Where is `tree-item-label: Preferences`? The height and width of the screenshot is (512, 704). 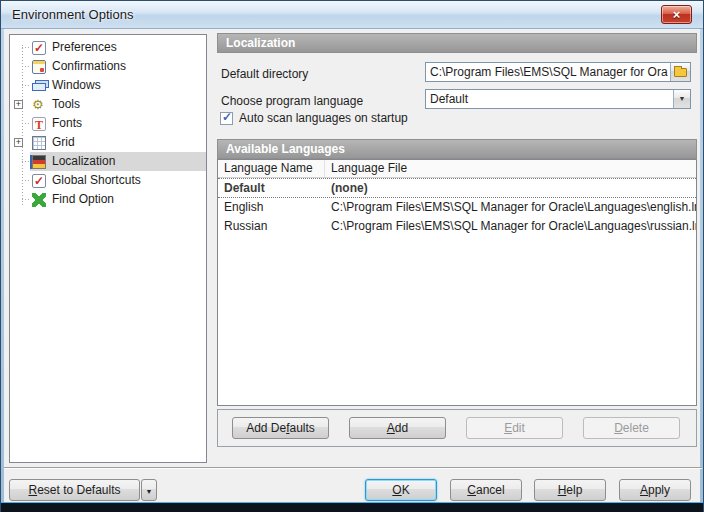 tree-item-label: Preferences is located at coordinates (84, 48).